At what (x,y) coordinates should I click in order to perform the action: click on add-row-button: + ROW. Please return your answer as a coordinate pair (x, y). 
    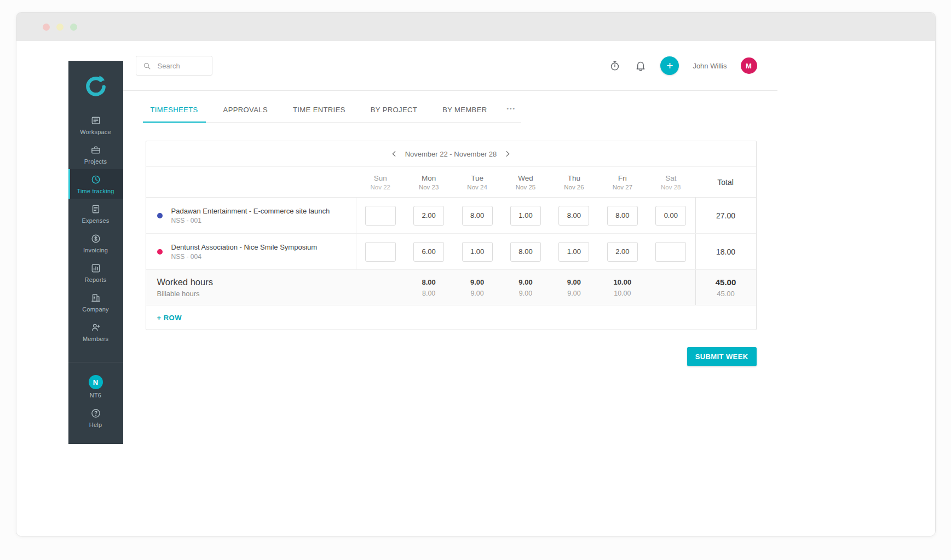
    Looking at the image, I should click on (170, 317).